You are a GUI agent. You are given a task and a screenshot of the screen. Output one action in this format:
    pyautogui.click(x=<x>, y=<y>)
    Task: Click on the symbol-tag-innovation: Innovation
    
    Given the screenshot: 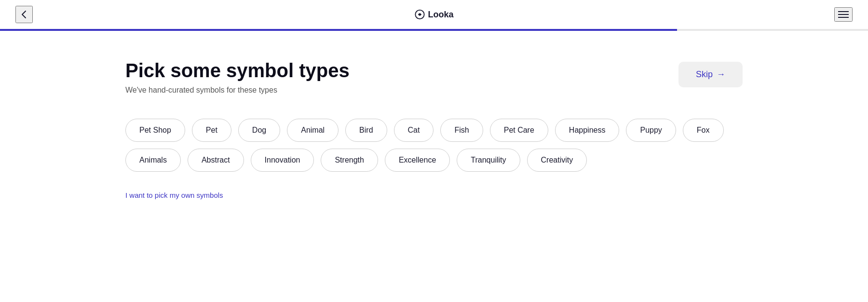 What is the action you would take?
    pyautogui.click(x=283, y=160)
    